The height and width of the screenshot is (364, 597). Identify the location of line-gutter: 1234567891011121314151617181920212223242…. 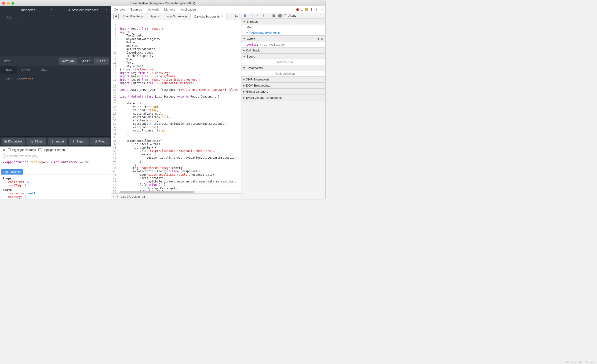
(115, 107).